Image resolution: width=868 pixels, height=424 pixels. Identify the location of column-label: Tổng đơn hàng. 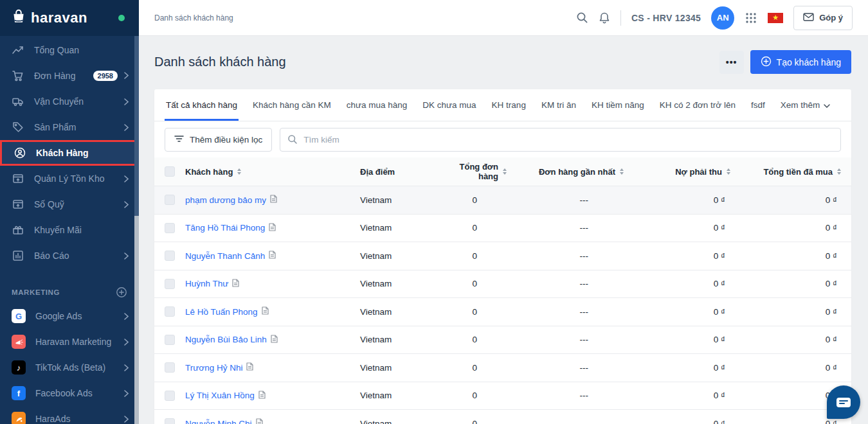
(468, 172).